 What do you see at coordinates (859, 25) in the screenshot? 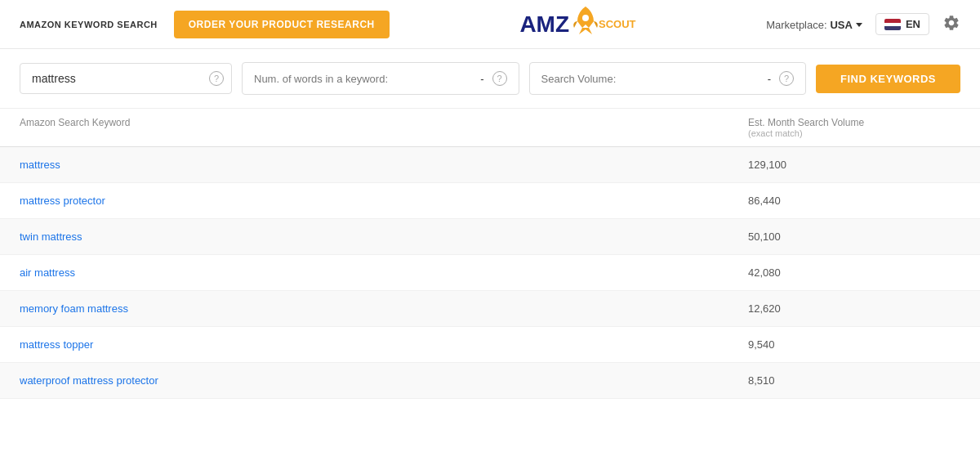
I see `marketplace-chevron-icon` at bounding box center [859, 25].